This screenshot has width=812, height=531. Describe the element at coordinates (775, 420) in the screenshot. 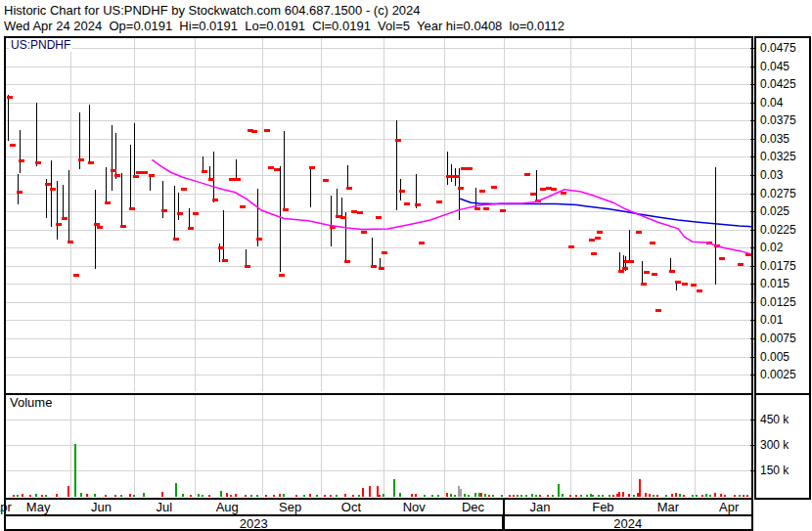

I see `volume-tick-label: 450 k` at that location.